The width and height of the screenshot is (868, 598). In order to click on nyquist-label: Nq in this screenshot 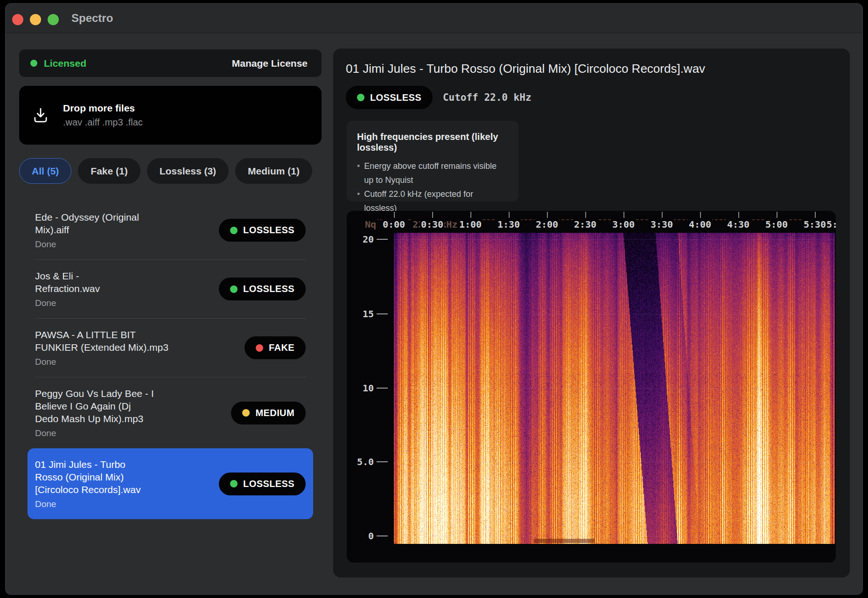, I will do `click(371, 224)`.